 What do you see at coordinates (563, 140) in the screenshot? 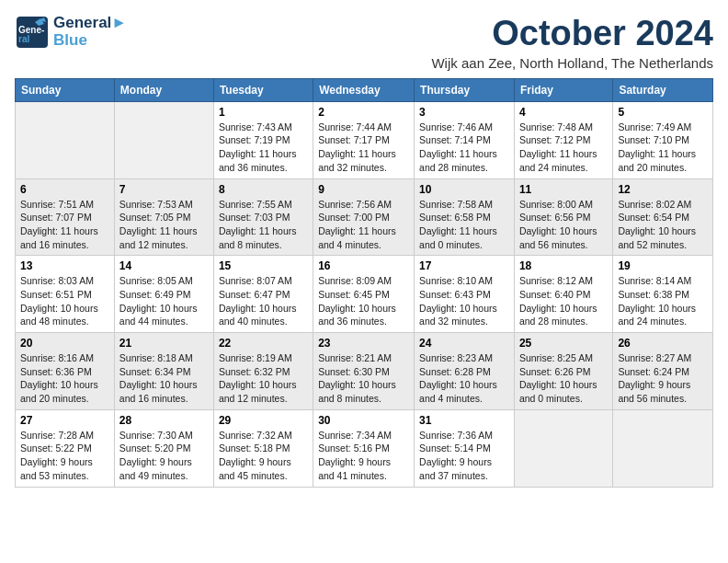
I see `table-row: 4Sunrise: 7:48 AM Sunset: 7:12 PM Daylig…` at bounding box center [563, 140].